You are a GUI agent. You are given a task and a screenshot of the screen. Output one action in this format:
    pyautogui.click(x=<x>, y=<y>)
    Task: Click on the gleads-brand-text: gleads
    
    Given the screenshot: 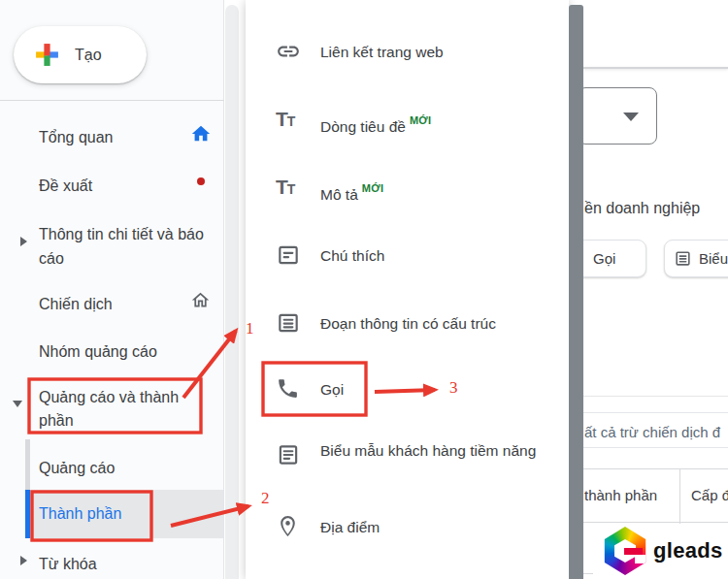 What is the action you would take?
    pyautogui.click(x=688, y=551)
    